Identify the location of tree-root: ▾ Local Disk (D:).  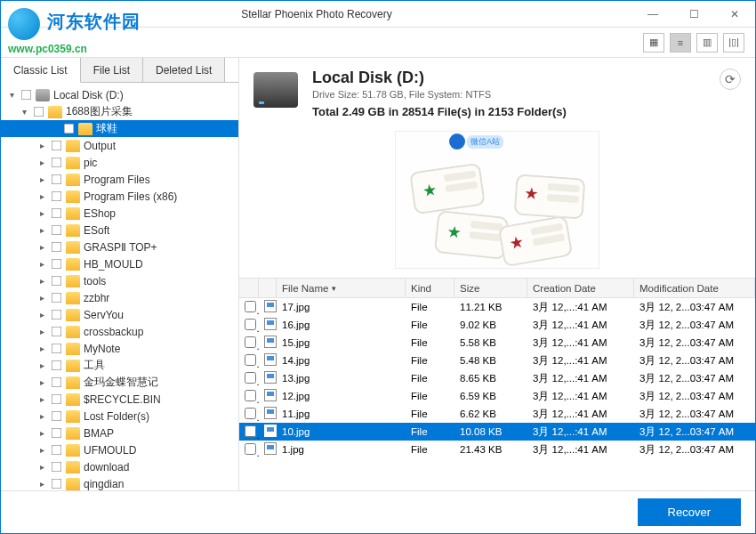
(119, 94).